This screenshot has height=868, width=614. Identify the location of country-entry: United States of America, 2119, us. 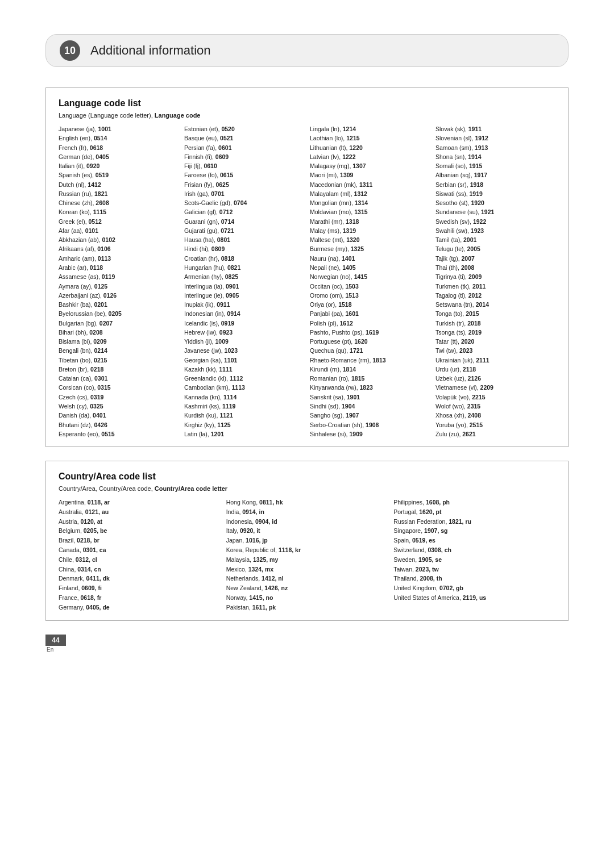
(474, 598).